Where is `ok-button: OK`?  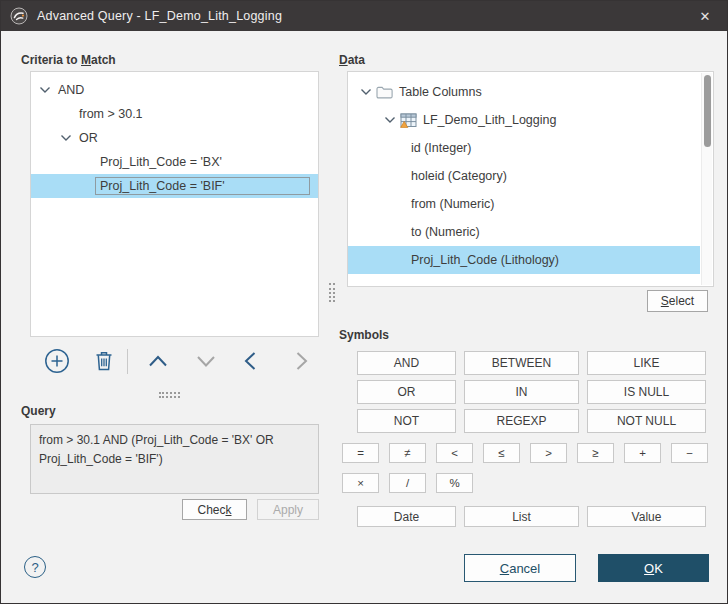 ok-button: OK is located at coordinates (654, 568).